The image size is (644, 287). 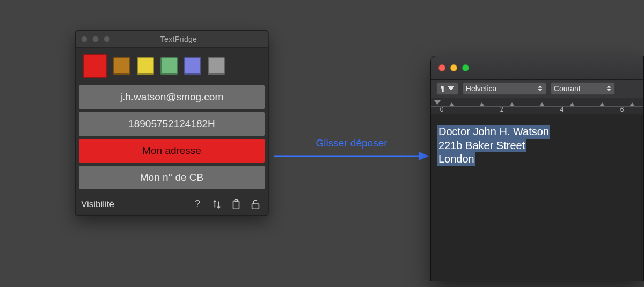 What do you see at coordinates (255, 204) in the screenshot?
I see `lock-open-icon` at bounding box center [255, 204].